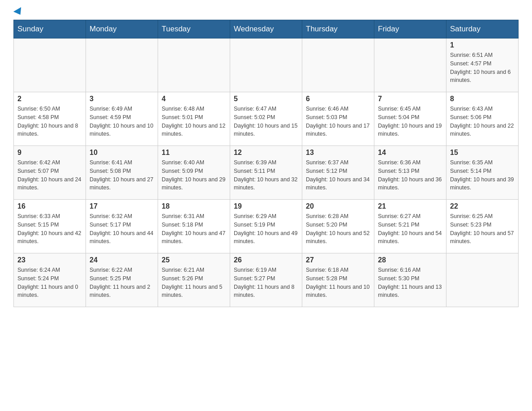  I want to click on day-number: 26, so click(266, 260).